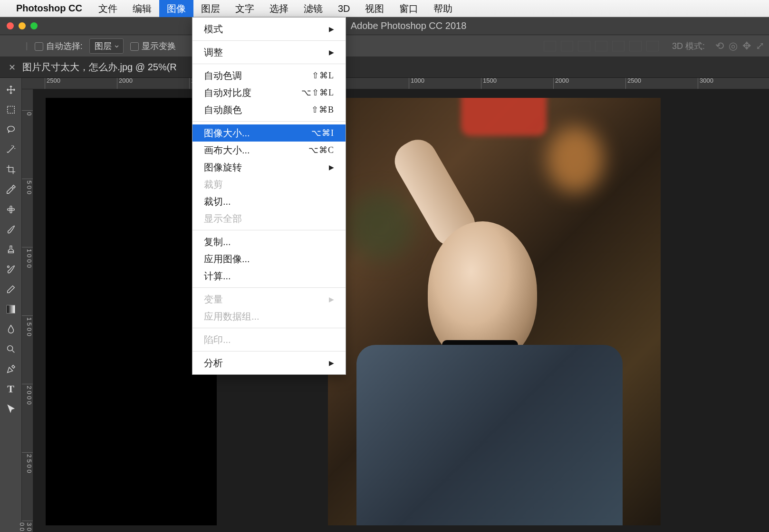 Image resolution: width=769 pixels, height=532 pixels. Describe the element at coordinates (313, 9) in the screenshot. I see `menu-滤镜: 滤镜` at that location.